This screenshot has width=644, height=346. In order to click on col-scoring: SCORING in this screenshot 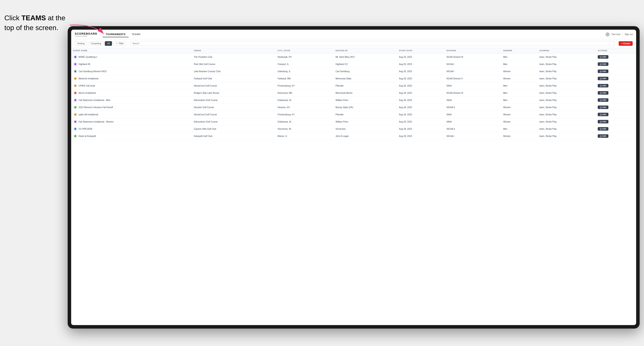, I will do `click(566, 51)`.